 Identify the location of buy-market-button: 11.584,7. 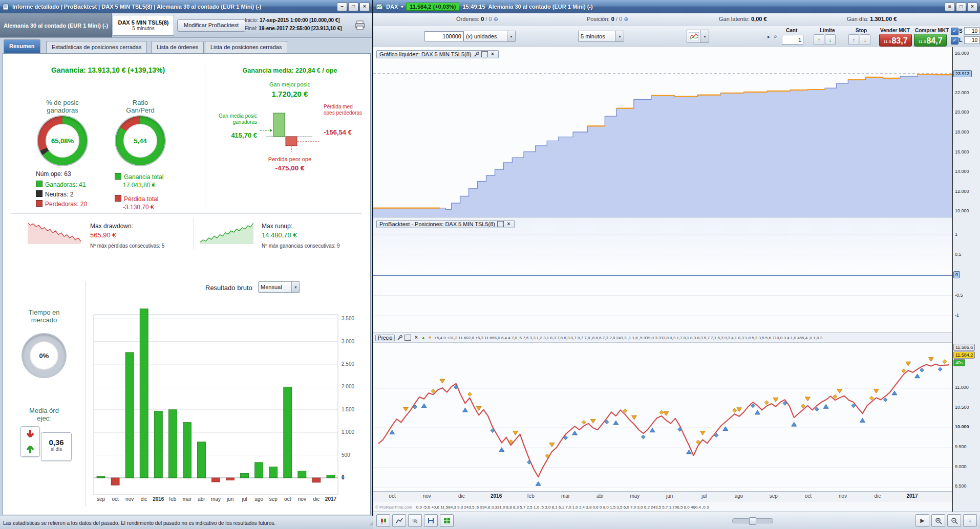
(930, 40).